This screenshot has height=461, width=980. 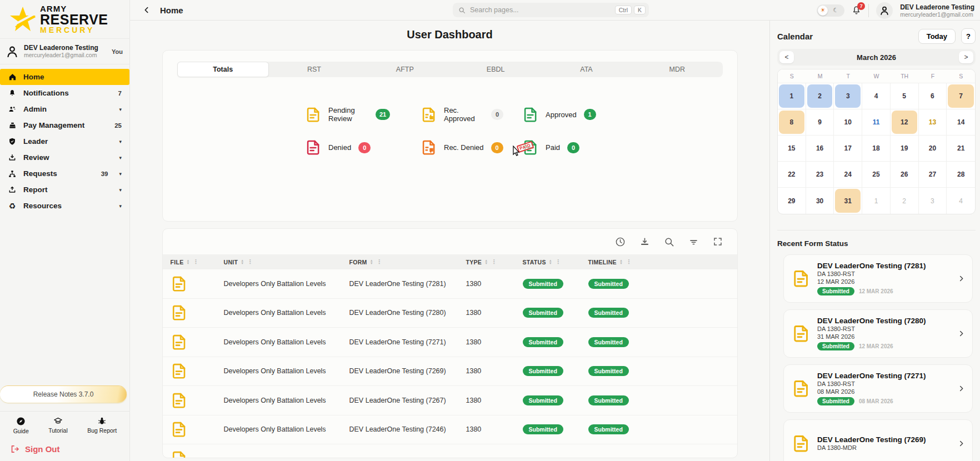 What do you see at coordinates (659, 262) in the screenshot?
I see `column-header-timeline: TIMELINE▲▼⋮` at bounding box center [659, 262].